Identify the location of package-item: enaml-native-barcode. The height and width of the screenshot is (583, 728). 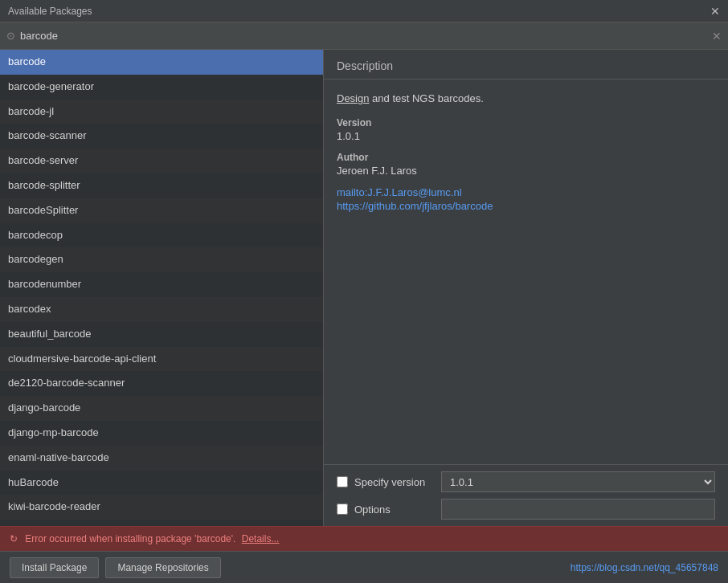
(162, 458).